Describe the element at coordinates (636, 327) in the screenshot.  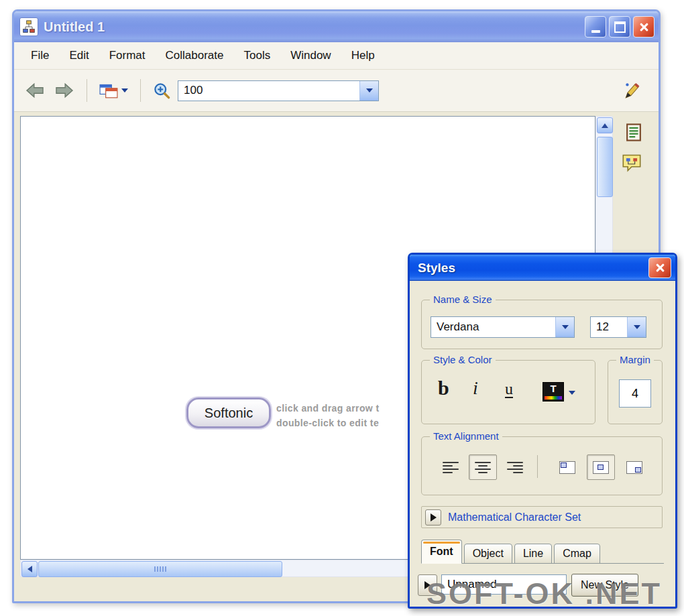
I see `size-dropdown-button` at that location.